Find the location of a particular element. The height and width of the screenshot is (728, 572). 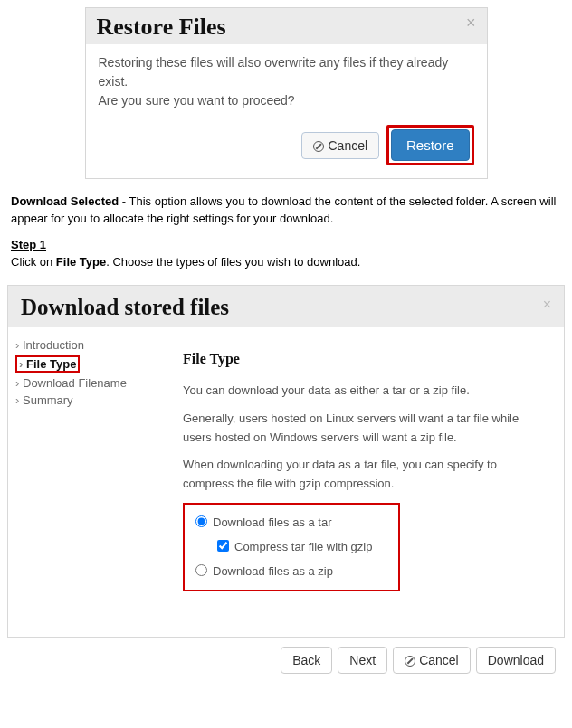

dialog-header: Restore Files × is located at coordinates (286, 26).